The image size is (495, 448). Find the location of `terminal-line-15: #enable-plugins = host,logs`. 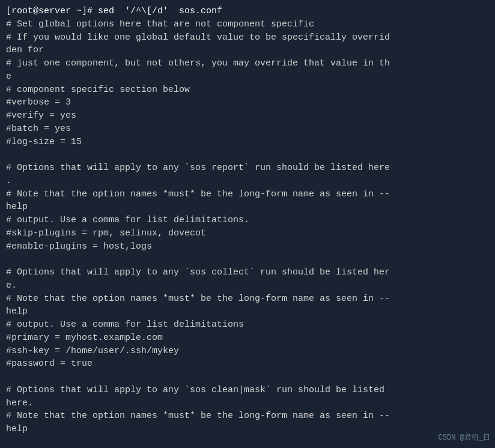

terminal-line-15: #enable-plugins = host,logs is located at coordinates (248, 247).